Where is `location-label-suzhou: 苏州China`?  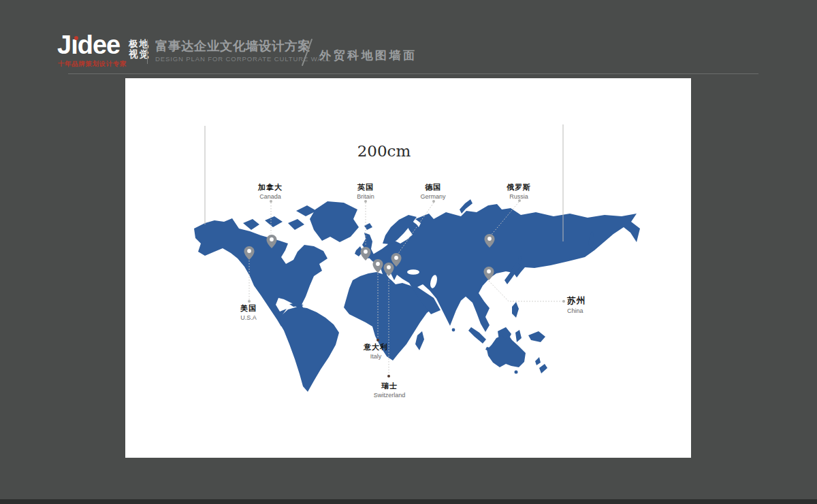
location-label-suzhou: 苏州China is located at coordinates (576, 305).